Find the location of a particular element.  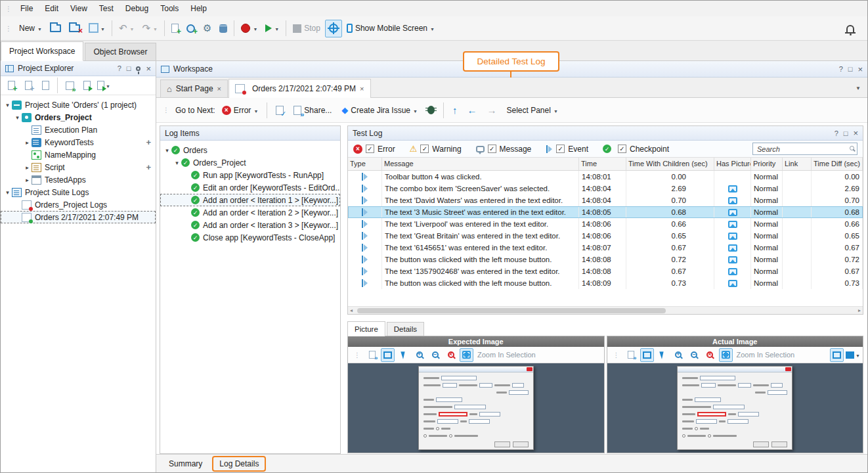

run-project-button is located at coordinates (87, 85).